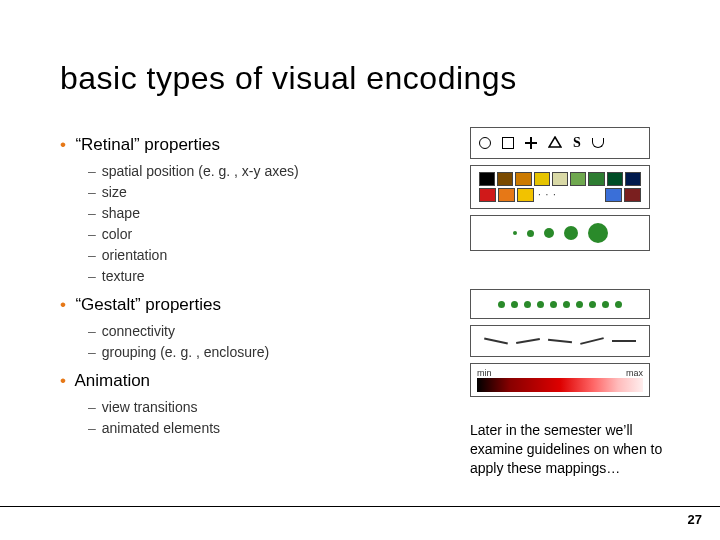  What do you see at coordinates (560, 380) in the screenshot?
I see `gradient-panel: min max` at bounding box center [560, 380].